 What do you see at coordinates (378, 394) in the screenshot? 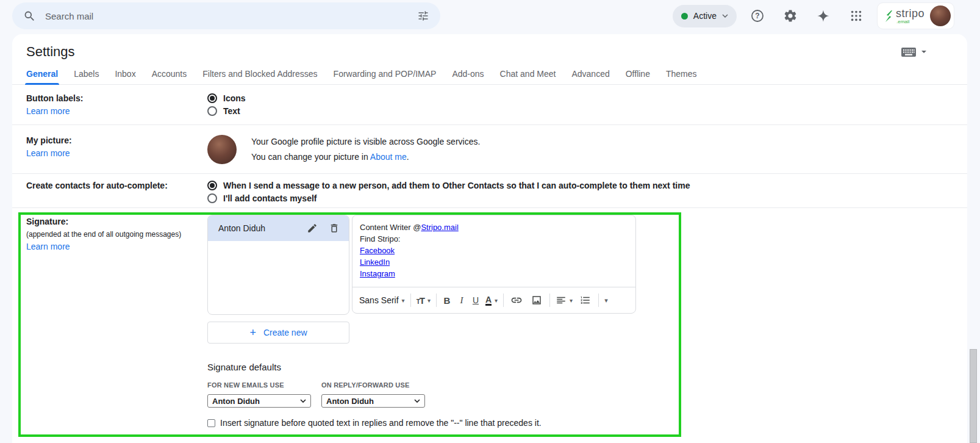
I see `on-reply-col: ON REPLY/FORWARD USE Anton Diduh` at bounding box center [378, 394].